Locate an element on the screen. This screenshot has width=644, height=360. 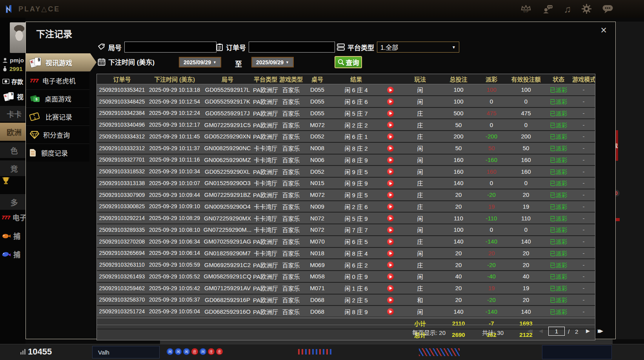
cell-bet-on: 闲 is located at coordinates (420, 160).